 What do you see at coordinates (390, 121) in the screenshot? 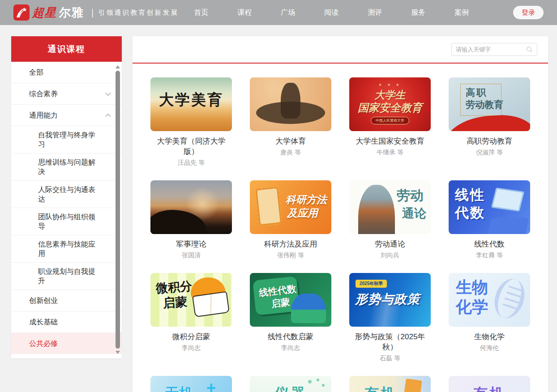
I see `cover-badge: 中国人民警察大学` at bounding box center [390, 121].